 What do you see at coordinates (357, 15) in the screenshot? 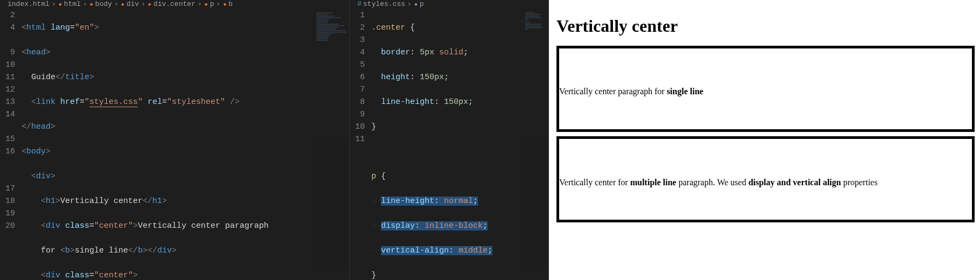
I see `line-number: 1` at bounding box center [357, 15].